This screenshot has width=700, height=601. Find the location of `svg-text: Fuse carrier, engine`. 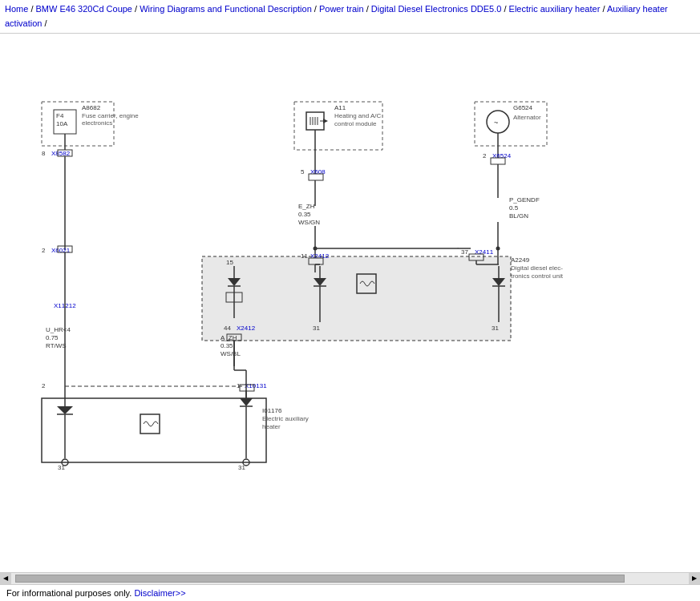

svg-text: Fuse carrier, engine is located at coordinates (111, 115).